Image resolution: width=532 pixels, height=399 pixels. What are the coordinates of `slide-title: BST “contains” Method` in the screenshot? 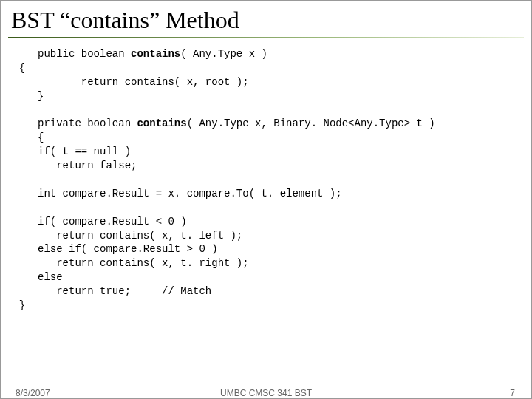 It's located at (266, 19).